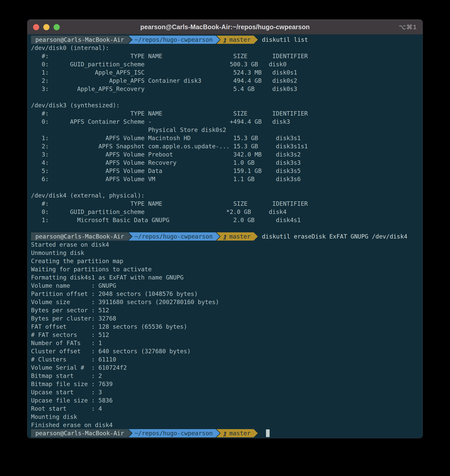 The height and width of the screenshot is (476, 450). What do you see at coordinates (227, 277) in the screenshot?
I see `terminal-row: Formatting disk4s1 as ExFAT with name GN…` at bounding box center [227, 277].